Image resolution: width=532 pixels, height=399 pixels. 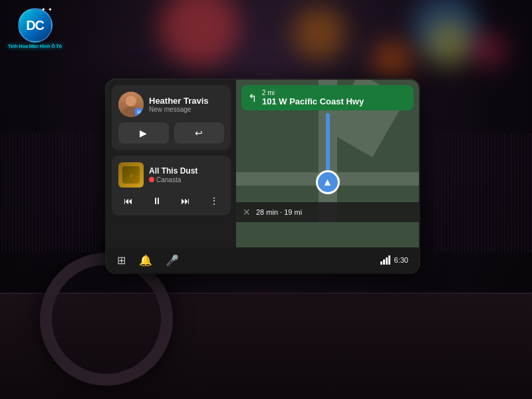 What do you see at coordinates (148, 261) in the screenshot?
I see `bottom-icons: ⊞ 🔔 🎤` at bounding box center [148, 261].